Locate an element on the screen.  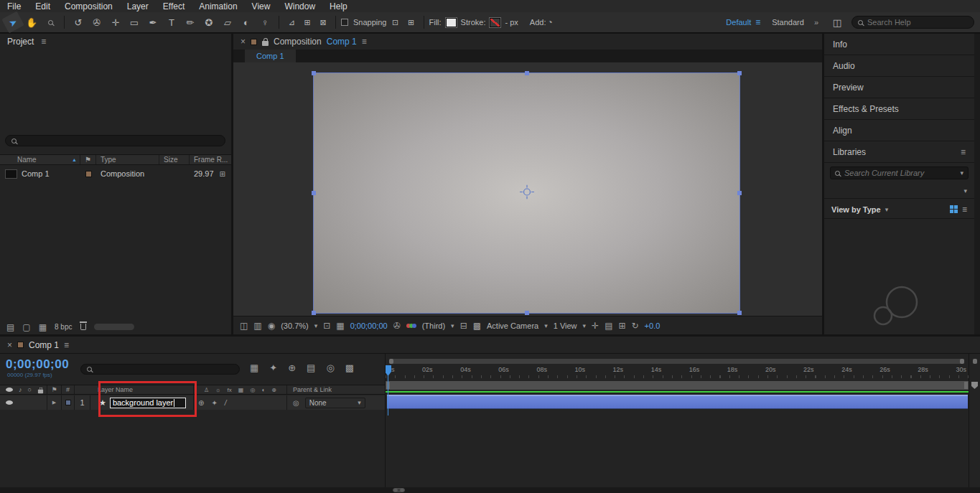
grid-options-icon: ⊡ is located at coordinates (327, 326).